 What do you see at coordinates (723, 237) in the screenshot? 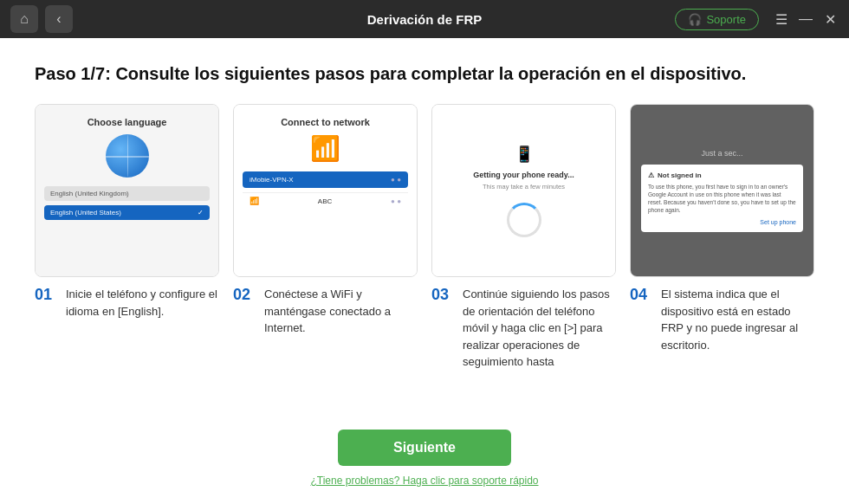
I see `step-4-card: Just a sec... ⚠ Not signed in To use thi…` at bounding box center [723, 237].